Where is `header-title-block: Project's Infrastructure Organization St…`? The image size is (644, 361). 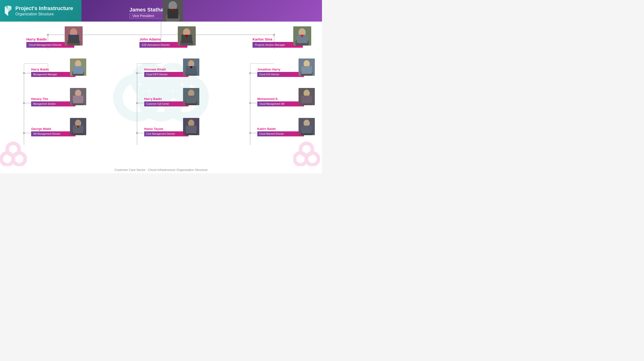 header-title-block: Project's Infrastructure Organization St… is located at coordinates (44, 11).